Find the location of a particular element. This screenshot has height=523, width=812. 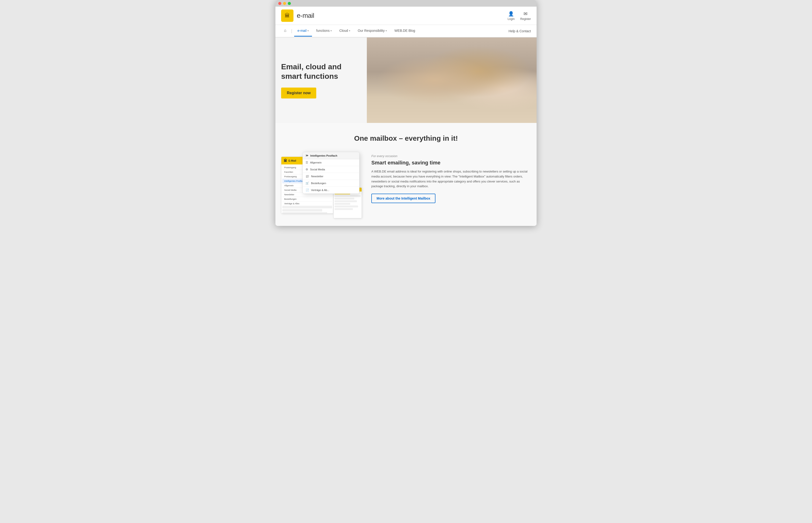

login-icon: 👤 is located at coordinates (511, 14).